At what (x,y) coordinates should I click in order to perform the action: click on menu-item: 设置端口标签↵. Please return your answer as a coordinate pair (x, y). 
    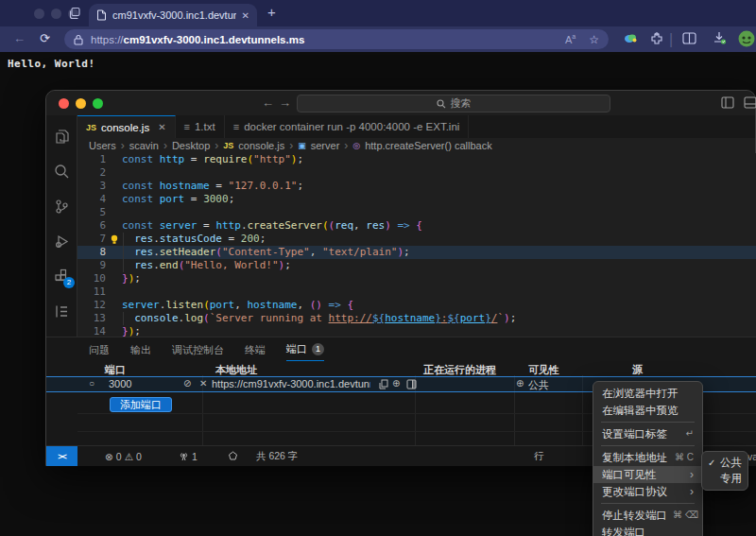
    Looking at the image, I should click on (648, 434).